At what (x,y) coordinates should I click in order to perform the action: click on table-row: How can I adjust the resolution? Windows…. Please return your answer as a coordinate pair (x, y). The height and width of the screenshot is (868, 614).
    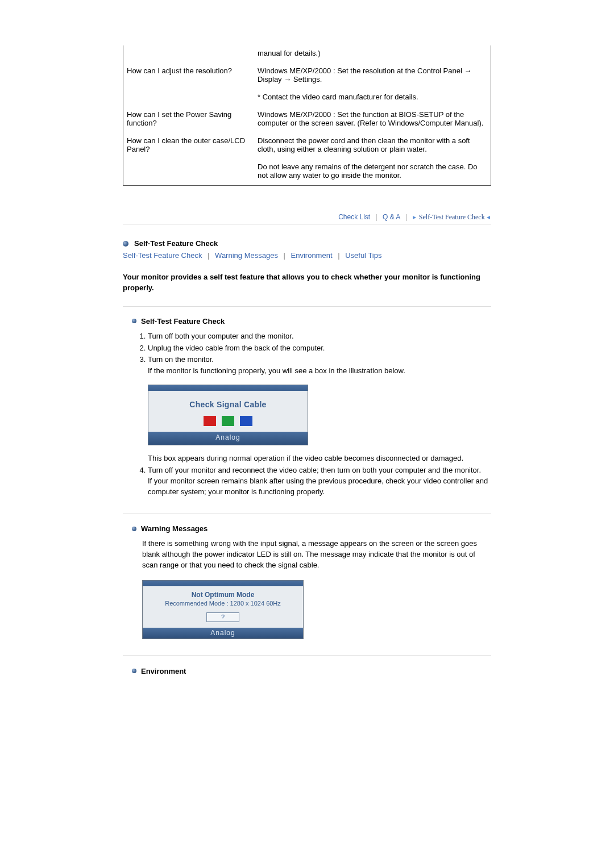
    Looking at the image, I should click on (307, 76).